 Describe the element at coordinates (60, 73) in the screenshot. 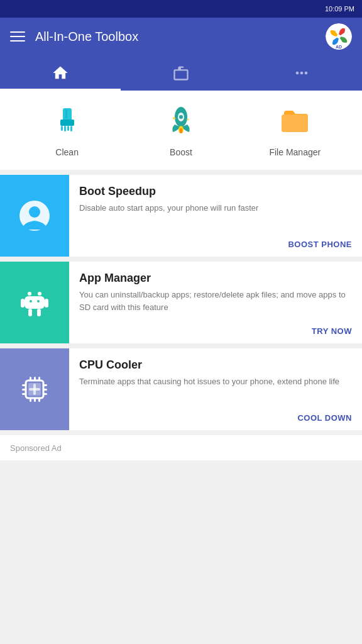

I see `home-icon` at that location.